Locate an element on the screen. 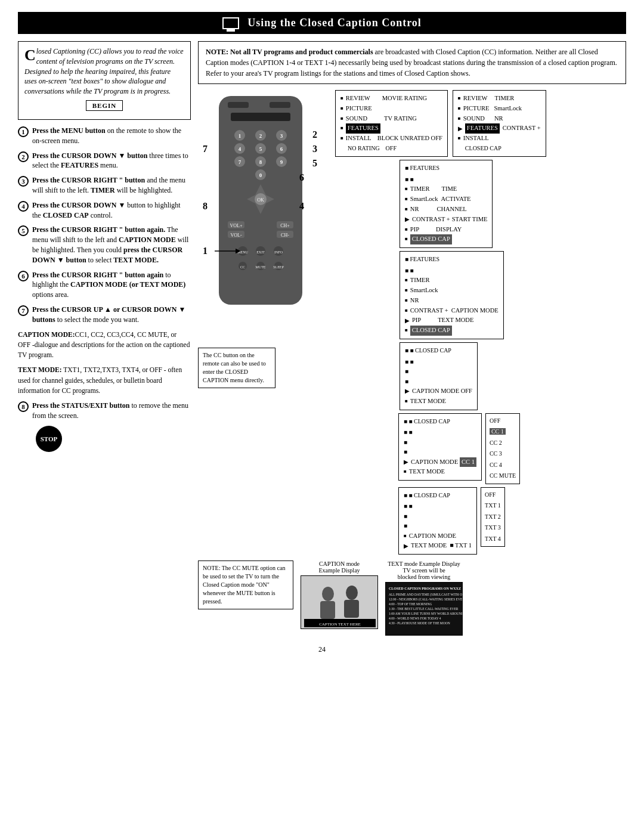  cc-opt-cc4: CC 4 is located at coordinates (503, 465).